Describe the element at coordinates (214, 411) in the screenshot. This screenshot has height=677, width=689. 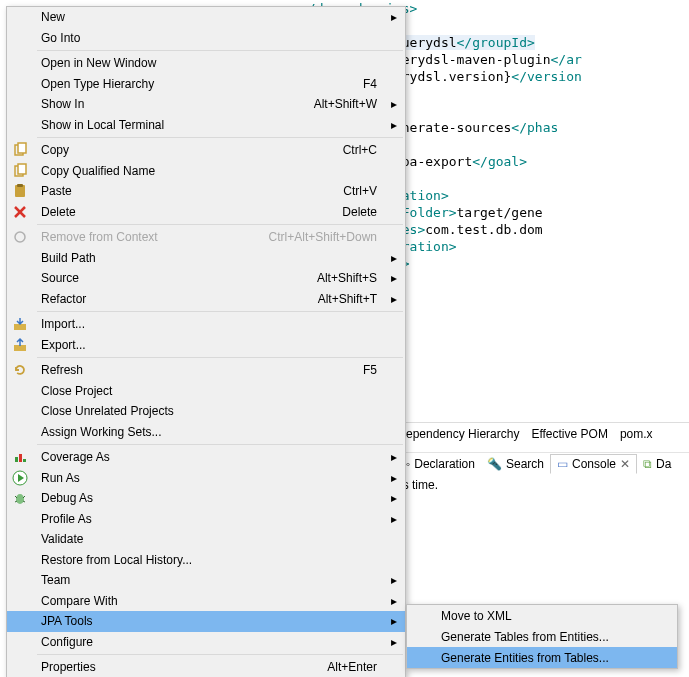
I see `menu-item-label: Close Unrelated Projects` at that location.